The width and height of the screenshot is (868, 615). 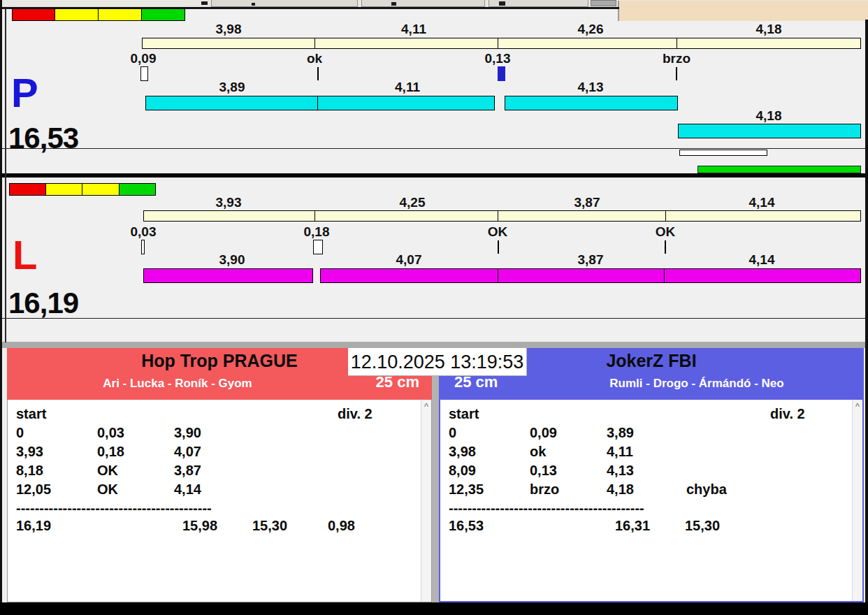 I want to click on p-lane-total-time: 16,53, so click(x=43, y=138).